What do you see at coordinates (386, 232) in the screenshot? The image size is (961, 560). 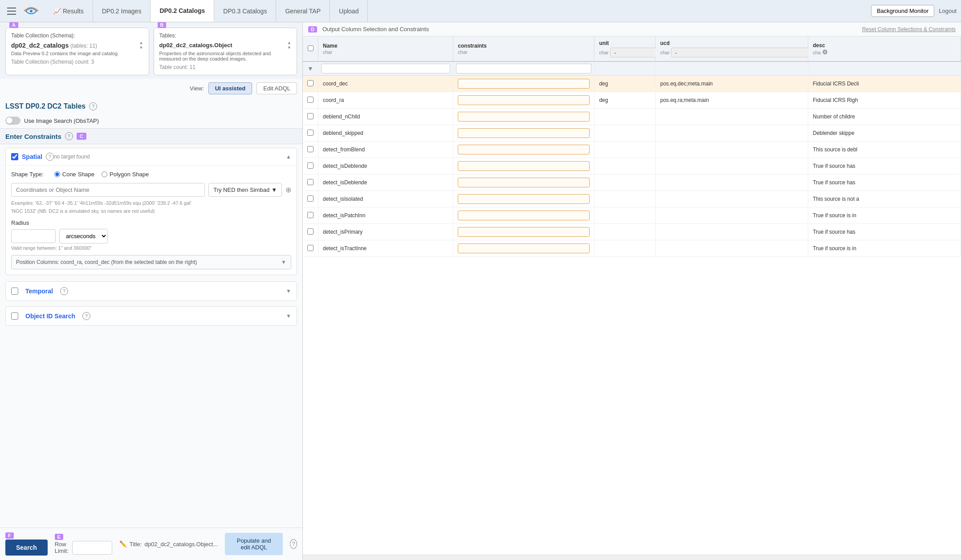 I see `row-name-9: detect_isPrimary` at bounding box center [386, 232].